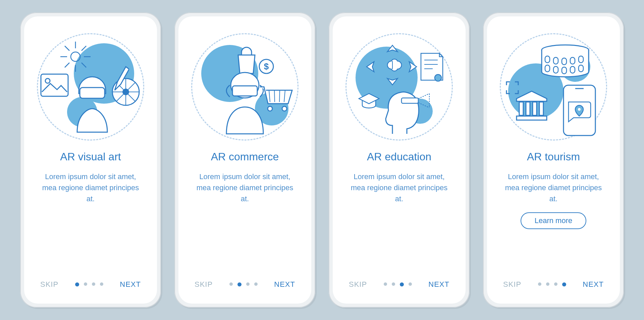 This screenshot has width=644, height=320. I want to click on brain-icon, so click(392, 65).